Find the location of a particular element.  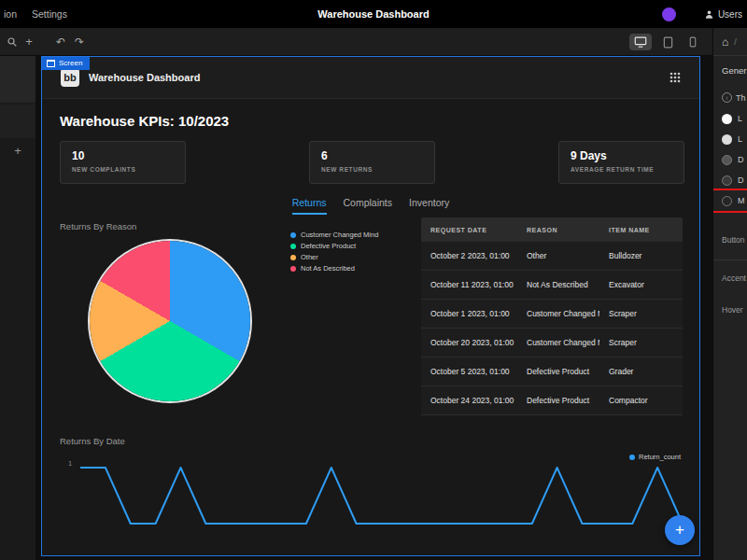

table-row: October 1 2023, 01:00 Customer Changed M… is located at coordinates (552, 314).